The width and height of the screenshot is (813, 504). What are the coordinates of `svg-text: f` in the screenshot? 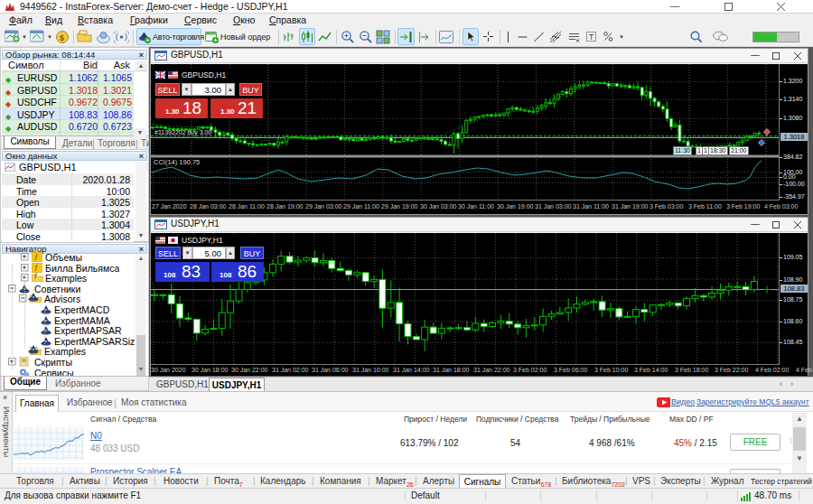 It's located at (36, 276).